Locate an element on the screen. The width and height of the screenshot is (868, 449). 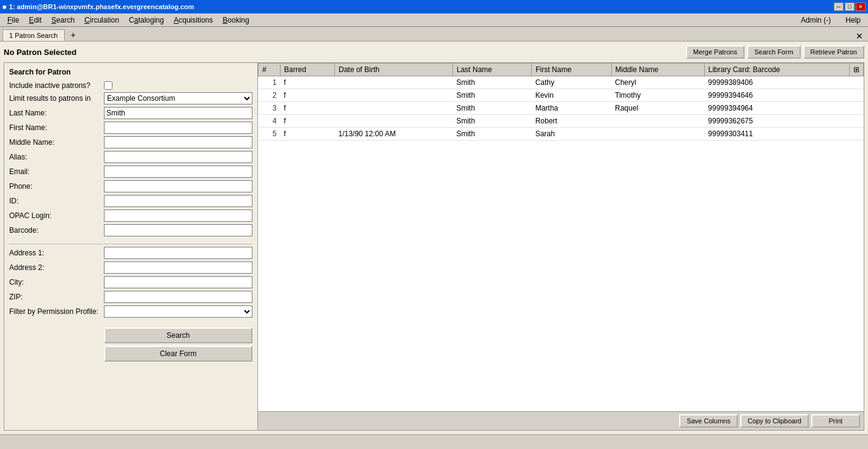
middle-name-input is located at coordinates (178, 142).